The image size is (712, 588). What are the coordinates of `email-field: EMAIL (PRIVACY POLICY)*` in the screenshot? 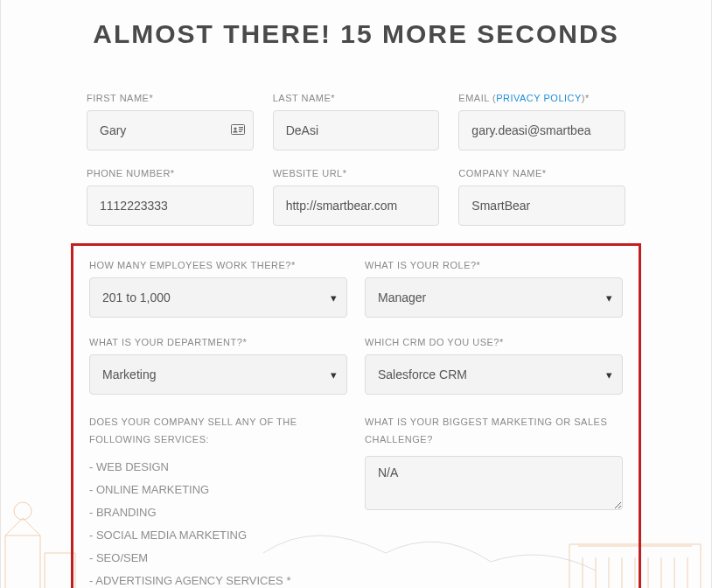 It's located at (542, 122).